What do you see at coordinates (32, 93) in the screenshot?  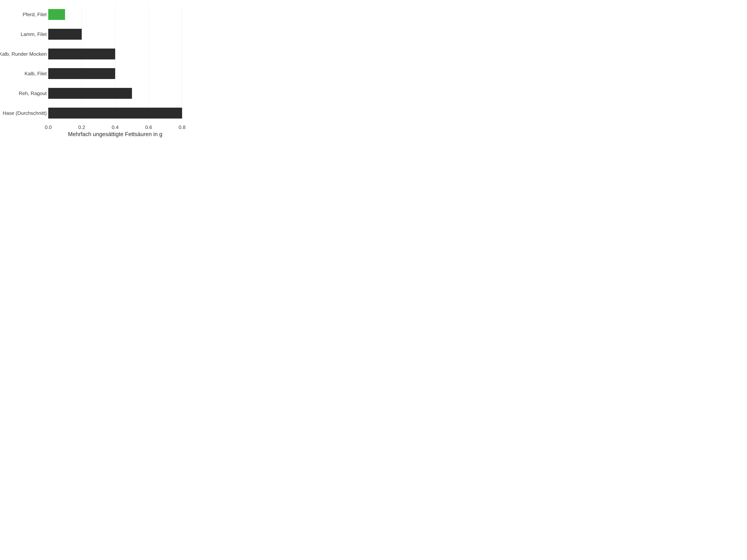 I see `y-tick-label: Reh, Ragout` at bounding box center [32, 93].